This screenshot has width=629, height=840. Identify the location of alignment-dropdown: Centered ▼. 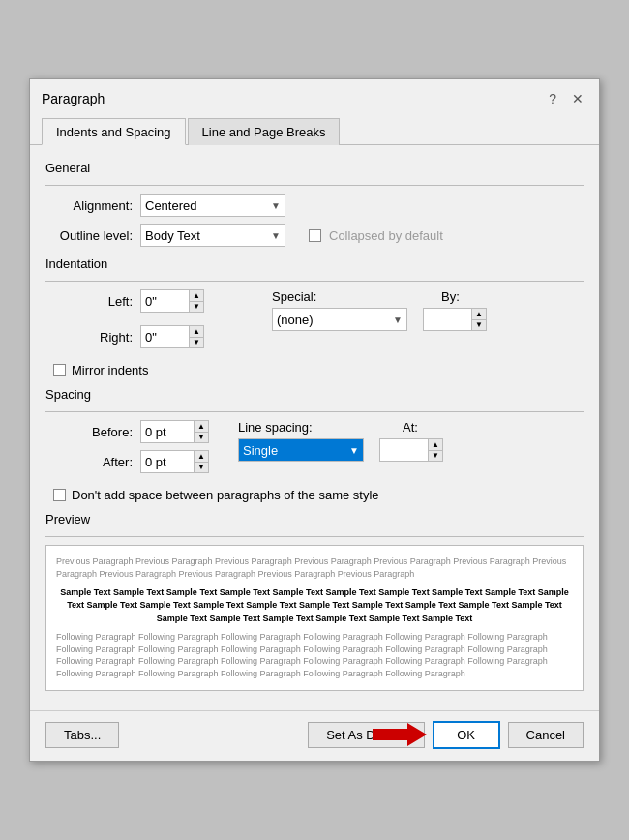
(213, 205).